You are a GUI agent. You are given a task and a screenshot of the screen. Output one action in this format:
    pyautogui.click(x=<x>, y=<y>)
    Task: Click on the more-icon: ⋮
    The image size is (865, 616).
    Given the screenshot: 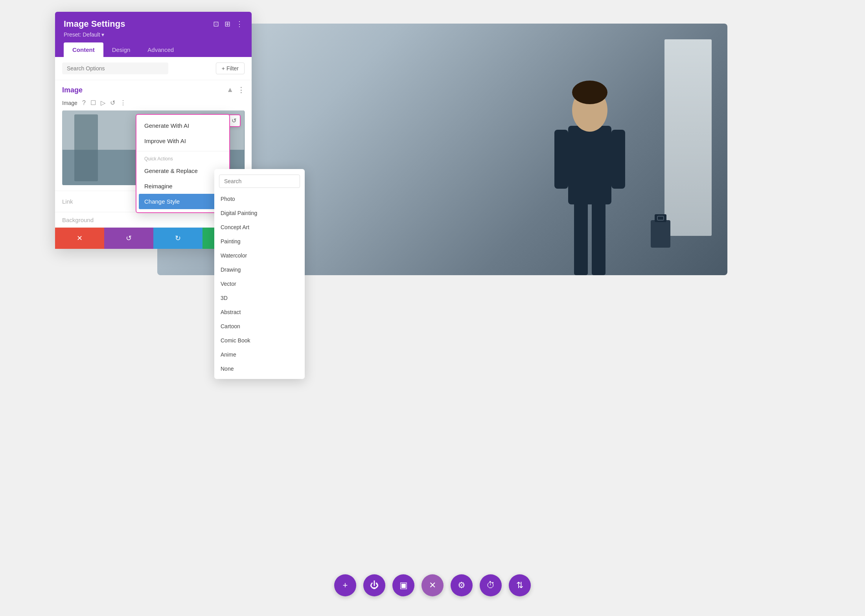 What is the action you would take?
    pyautogui.click(x=239, y=24)
    